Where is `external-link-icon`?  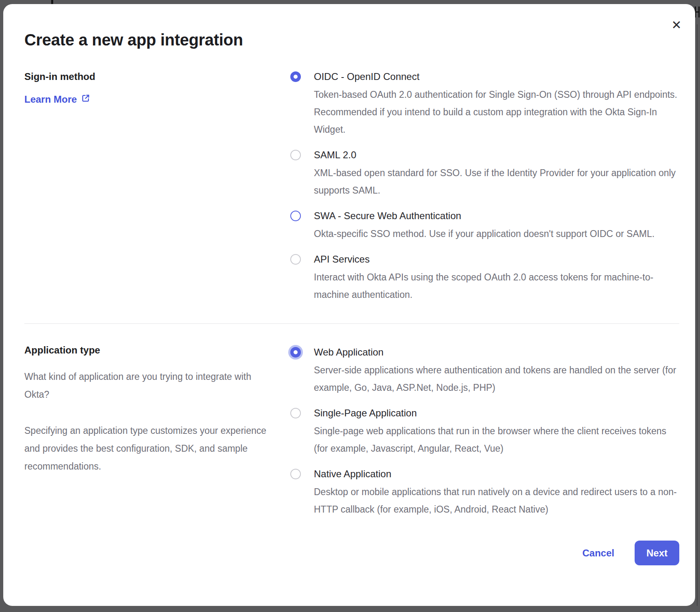 external-link-icon is located at coordinates (86, 99).